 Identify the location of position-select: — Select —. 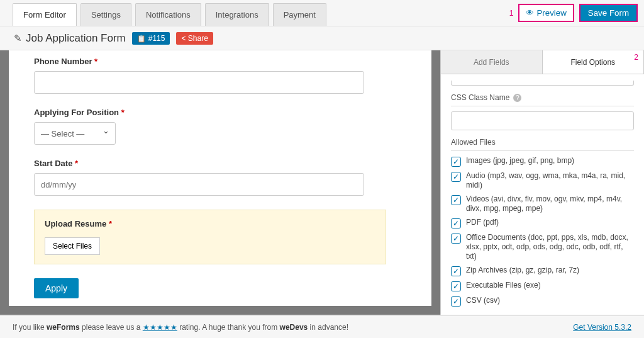
(75, 133).